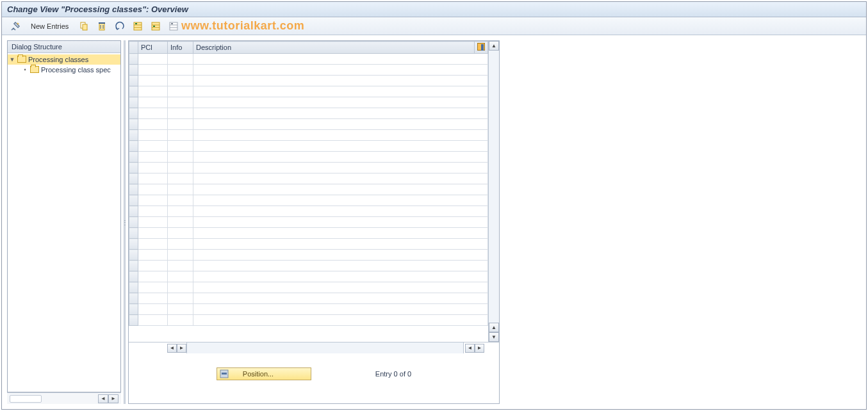  I want to click on hscroll-left-button: ◄, so click(172, 348).